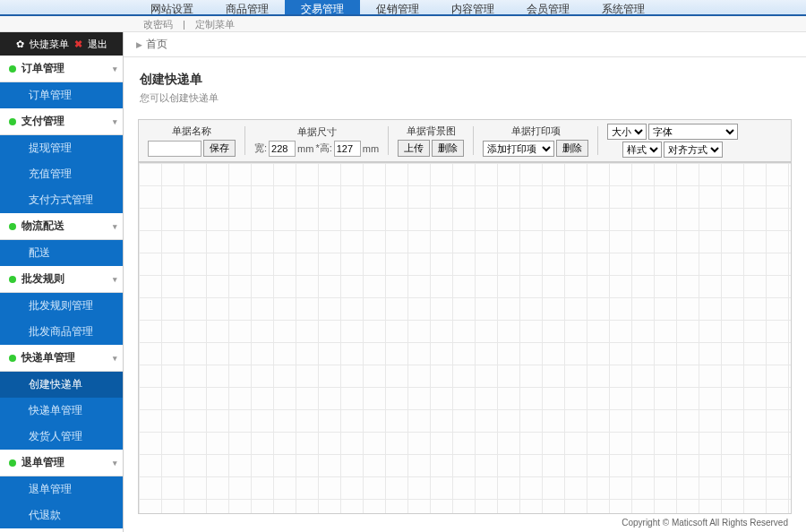 This screenshot has height=532, width=806. What do you see at coordinates (61, 437) in the screenshot?
I see `sidebar-item-4-2: 发货人管理` at bounding box center [61, 437].